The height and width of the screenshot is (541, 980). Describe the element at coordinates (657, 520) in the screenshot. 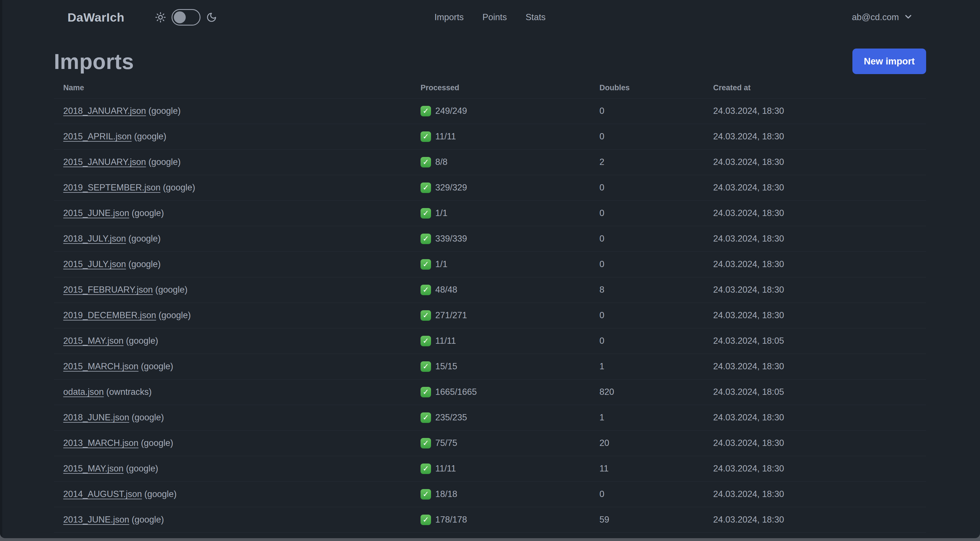

I see `doubles-count: 59` at that location.